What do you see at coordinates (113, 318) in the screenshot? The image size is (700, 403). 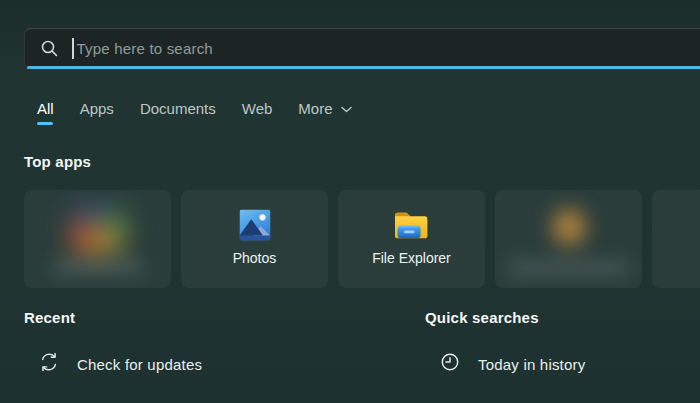 I see `recent-heading: Recent` at bounding box center [113, 318].